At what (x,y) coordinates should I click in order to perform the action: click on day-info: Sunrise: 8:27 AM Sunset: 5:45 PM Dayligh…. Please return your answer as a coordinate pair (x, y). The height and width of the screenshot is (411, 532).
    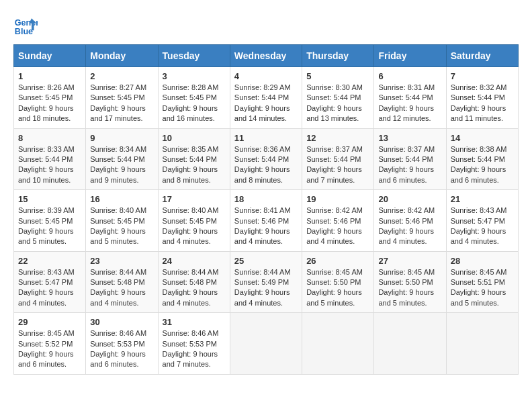
    Looking at the image, I should click on (122, 103).